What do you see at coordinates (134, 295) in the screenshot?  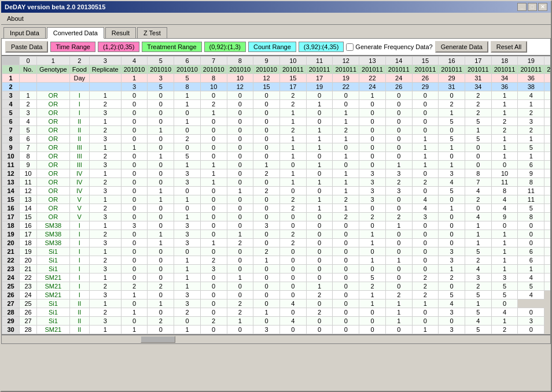 I see `data-cell-23-4: 1` at bounding box center [134, 295].